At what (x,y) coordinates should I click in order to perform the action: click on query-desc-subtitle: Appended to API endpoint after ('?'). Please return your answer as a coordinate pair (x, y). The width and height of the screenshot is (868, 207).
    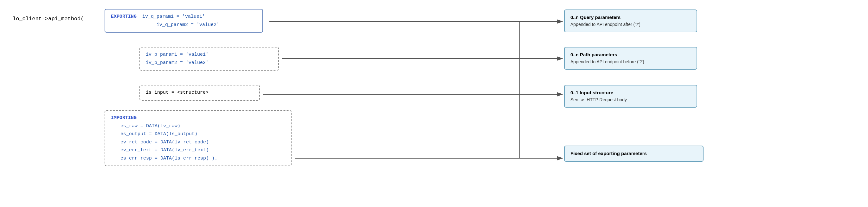
    Looking at the image, I should click on (631, 25).